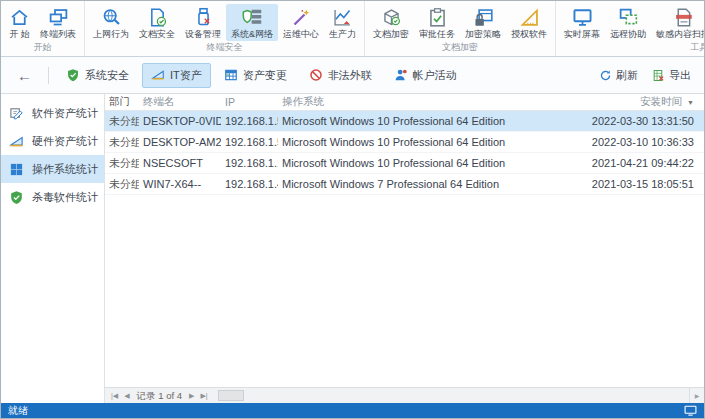 The height and width of the screenshot is (419, 705). I want to click on table-cell: 192.168.1.4, so click(250, 184).